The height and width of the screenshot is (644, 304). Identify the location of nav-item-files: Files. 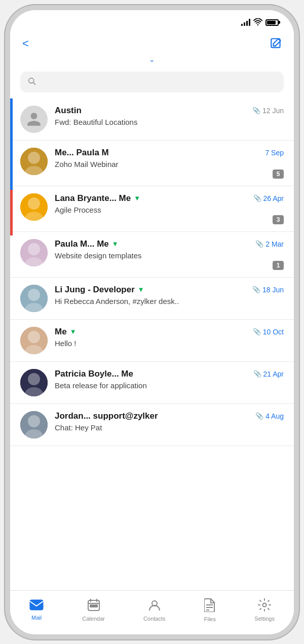
(210, 610).